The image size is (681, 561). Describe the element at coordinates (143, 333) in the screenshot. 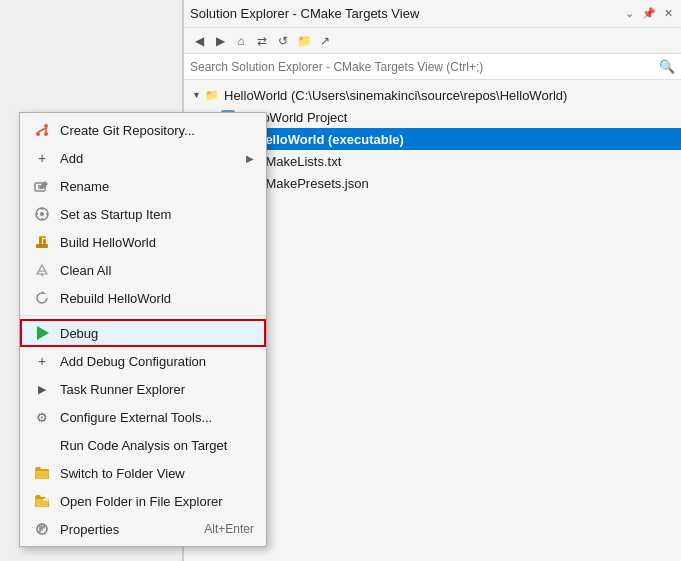

I see `menu-item-debug: Debug` at that location.